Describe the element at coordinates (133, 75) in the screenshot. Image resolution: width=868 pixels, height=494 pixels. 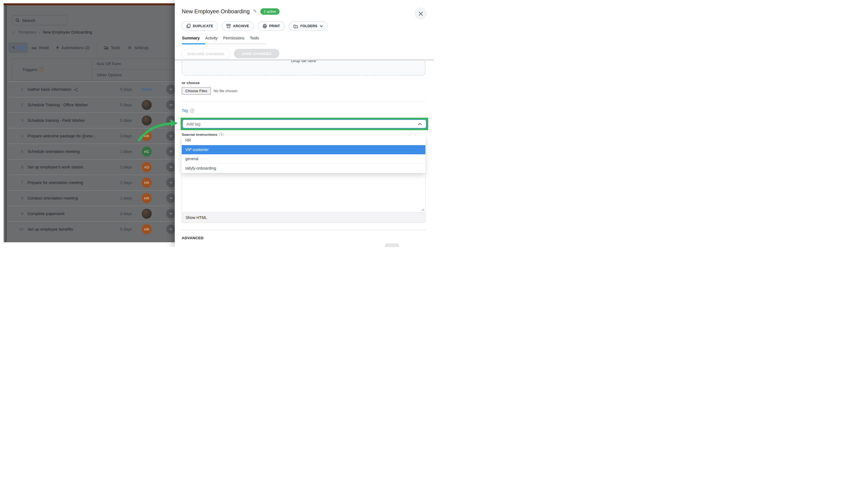
I see `trigger-other-options: Other Options` at that location.